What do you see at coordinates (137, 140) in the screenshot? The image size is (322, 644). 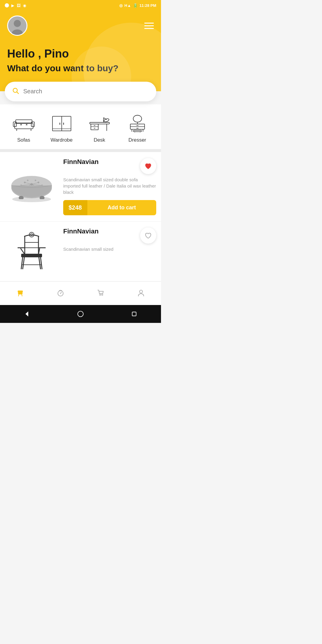 I see `category-dresser-label: Dresser` at bounding box center [137, 140].